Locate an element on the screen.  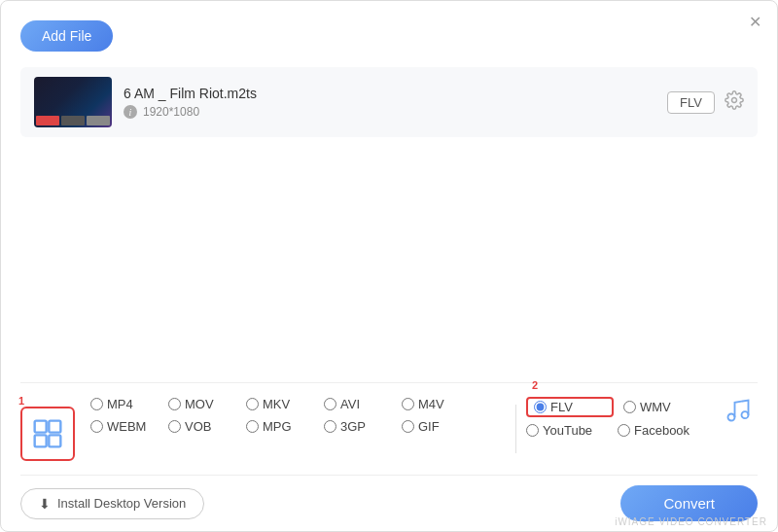
output-radio-group: FLV WMV YouTube is located at coordinates (619, 417).